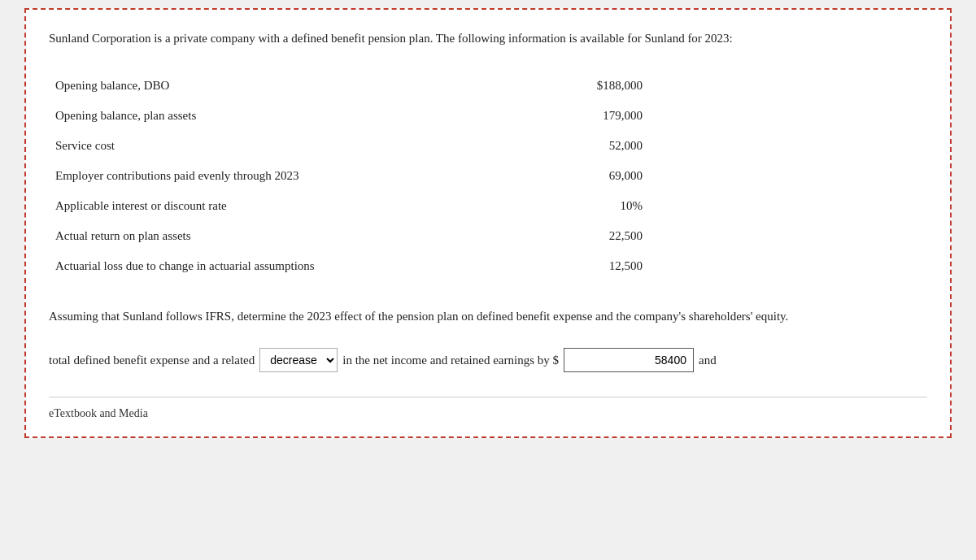 The width and height of the screenshot is (976, 560). I want to click on intro-paragraph: Sunland Corporation is a private company…, so click(488, 39).